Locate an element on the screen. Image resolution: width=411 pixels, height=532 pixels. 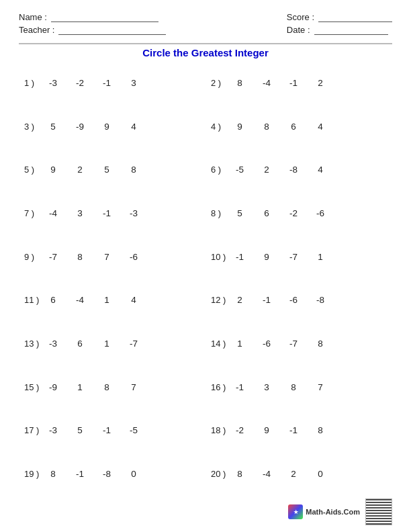
problem-values: 1-6-78 is located at coordinates (280, 344).